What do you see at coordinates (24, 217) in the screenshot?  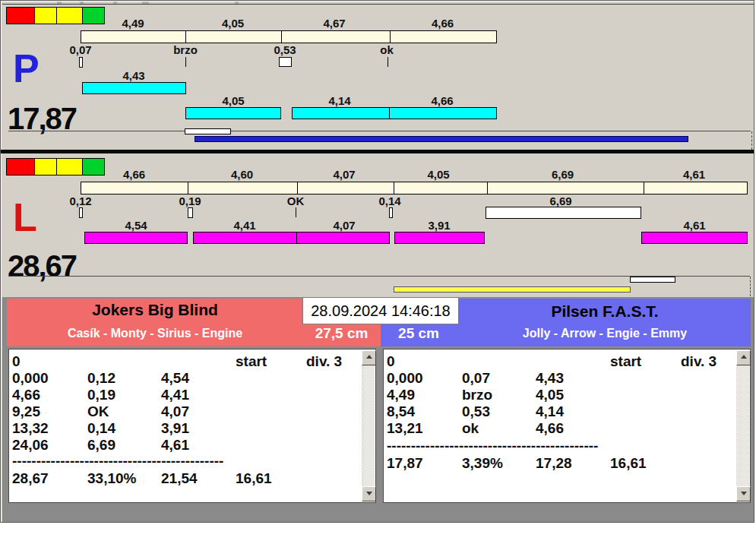 I see `lane-letter-l: L` at bounding box center [24, 217].